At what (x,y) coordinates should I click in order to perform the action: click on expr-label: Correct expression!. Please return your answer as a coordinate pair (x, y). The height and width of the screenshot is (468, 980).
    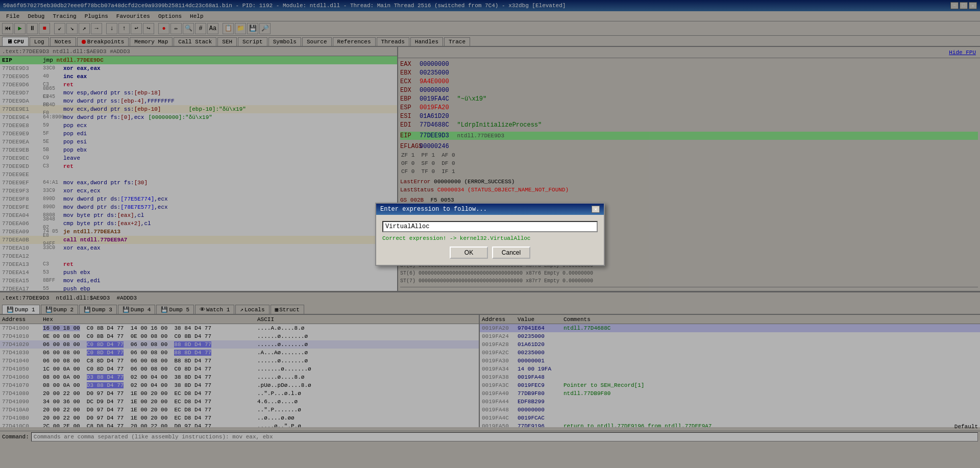
    Looking at the image, I should click on (414, 238).